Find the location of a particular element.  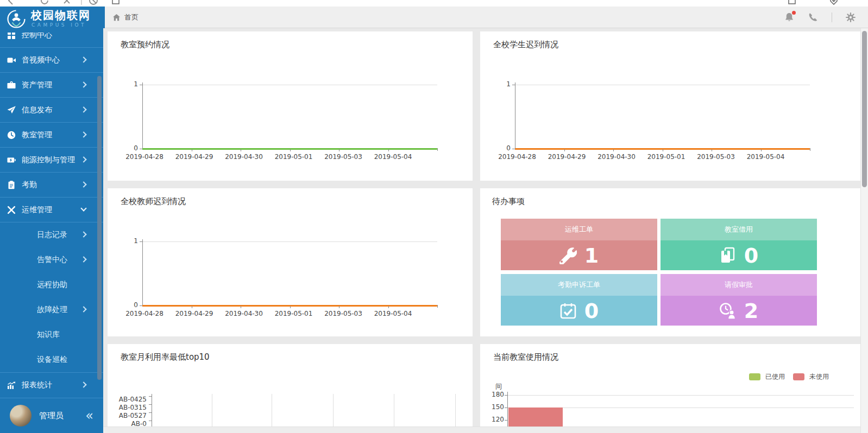

sidebar-item-音视频中心: 音视频中心 is located at coordinates (52, 60).